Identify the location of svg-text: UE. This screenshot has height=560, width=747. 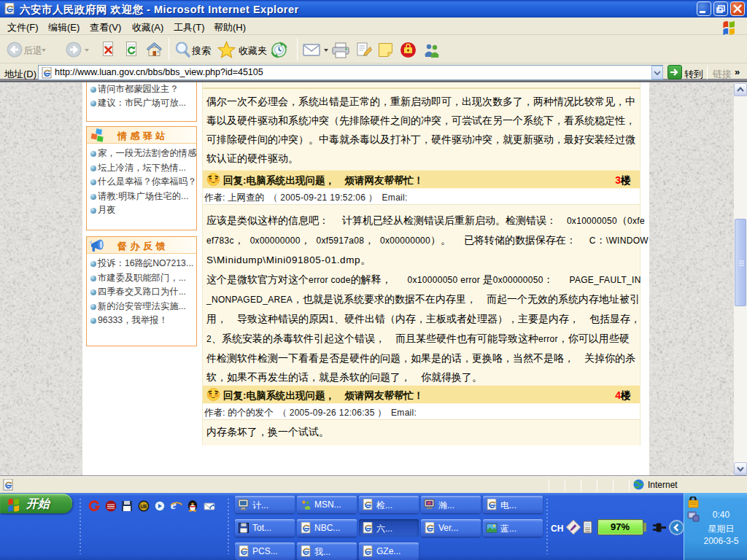
(144, 506).